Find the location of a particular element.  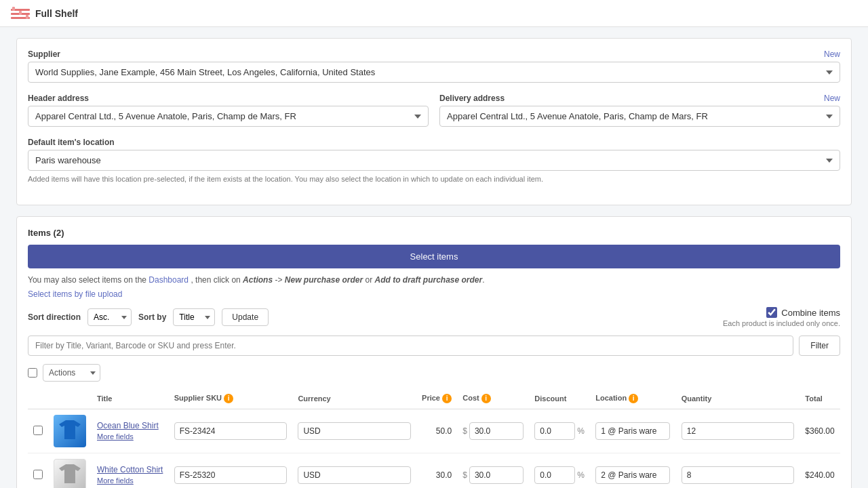

filter-button: Filter is located at coordinates (819, 346).